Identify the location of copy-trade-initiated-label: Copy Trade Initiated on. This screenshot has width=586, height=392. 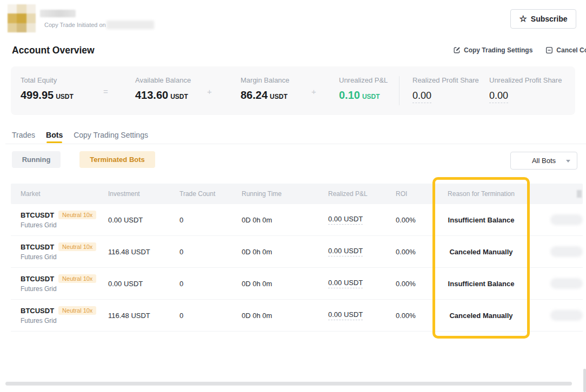
(75, 25).